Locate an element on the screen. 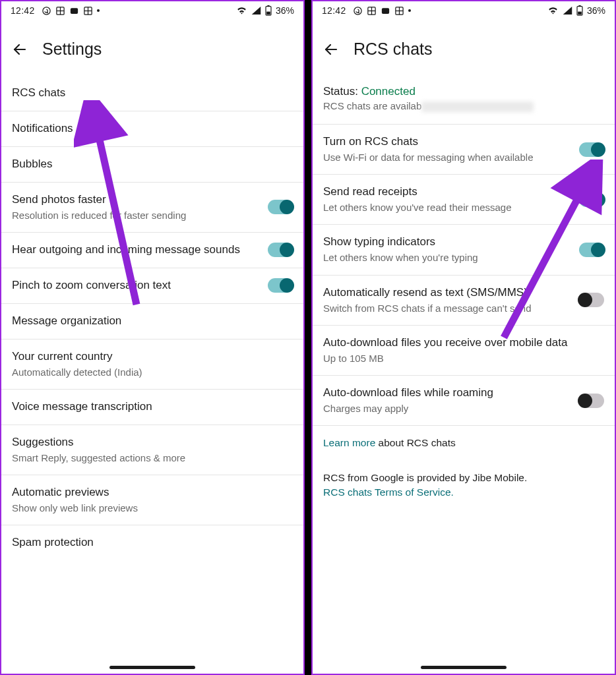 Image resolution: width=616 pixels, height=675 pixels. item-sub: Let others know you've read their messag… is located at coordinates (447, 208).